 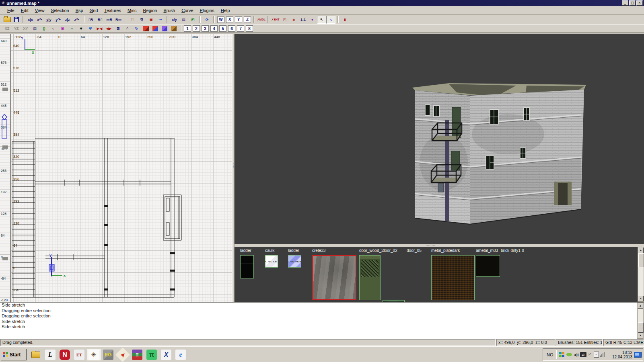 What do you see at coordinates (223, 29) in the screenshot?
I see `group-5-button: 5` at bounding box center [223, 29].